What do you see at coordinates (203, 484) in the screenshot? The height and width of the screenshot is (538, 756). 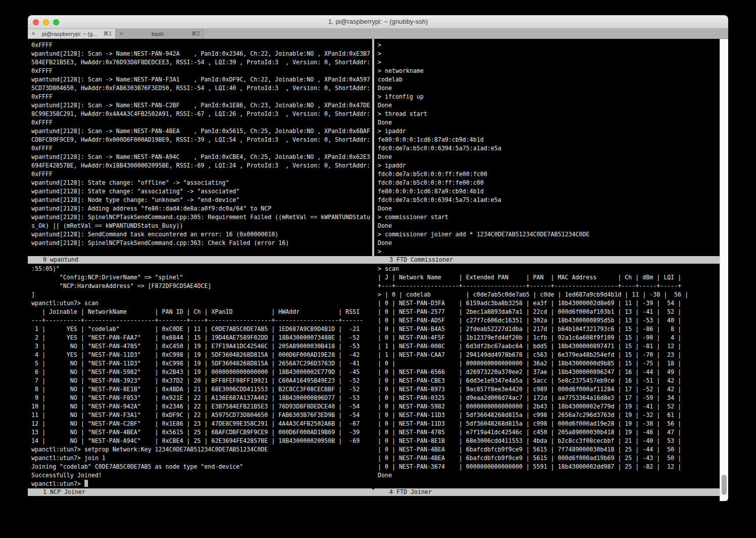 I see `shell-prompt-line: wpanctl:utun7>` at bounding box center [203, 484].